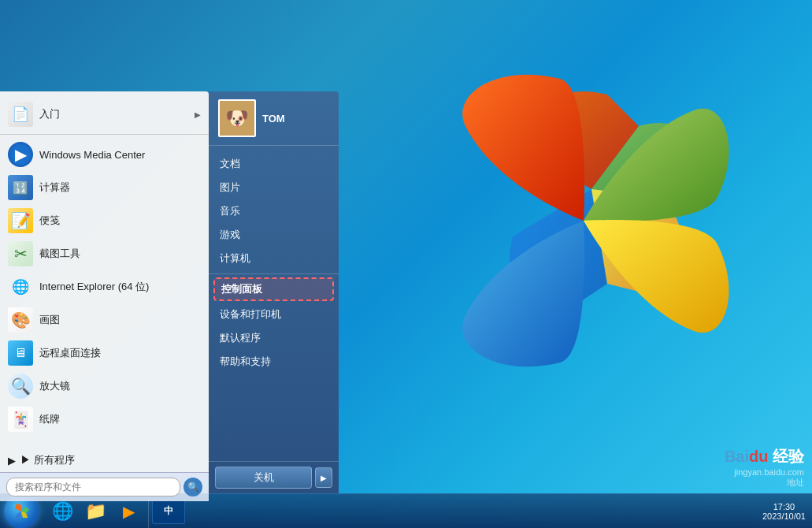 This screenshot has height=528, width=812. What do you see at coordinates (237, 118) in the screenshot?
I see `user-avatar: 🐶` at bounding box center [237, 118].